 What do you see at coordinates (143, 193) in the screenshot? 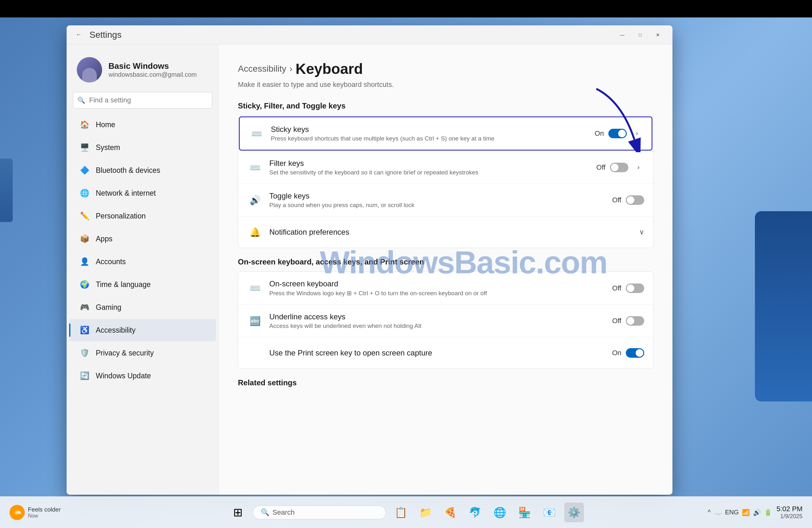
I see `sidebar-item-network: 🌐 Network & internet` at bounding box center [143, 193].